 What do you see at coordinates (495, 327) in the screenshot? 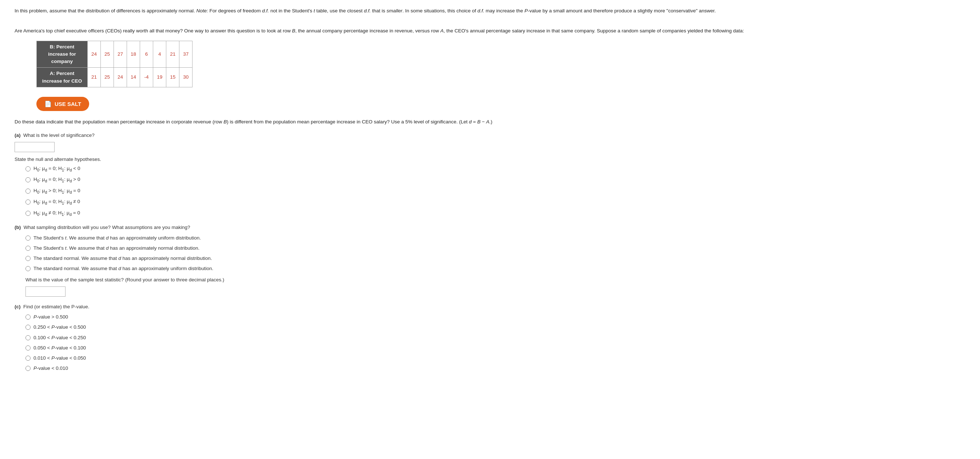
I see `pvalue-option-2: 0.250 < P-value < 0.500` at bounding box center [495, 327].